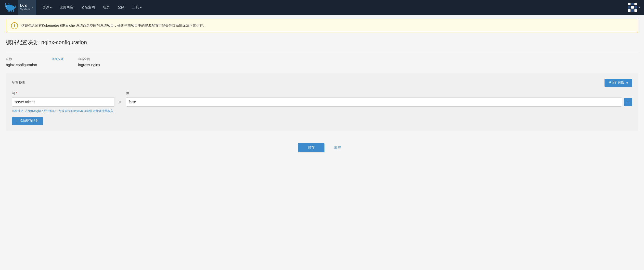 The height and width of the screenshot is (270, 644). I want to click on add-configmap-label: 添加配置映射, so click(29, 121).